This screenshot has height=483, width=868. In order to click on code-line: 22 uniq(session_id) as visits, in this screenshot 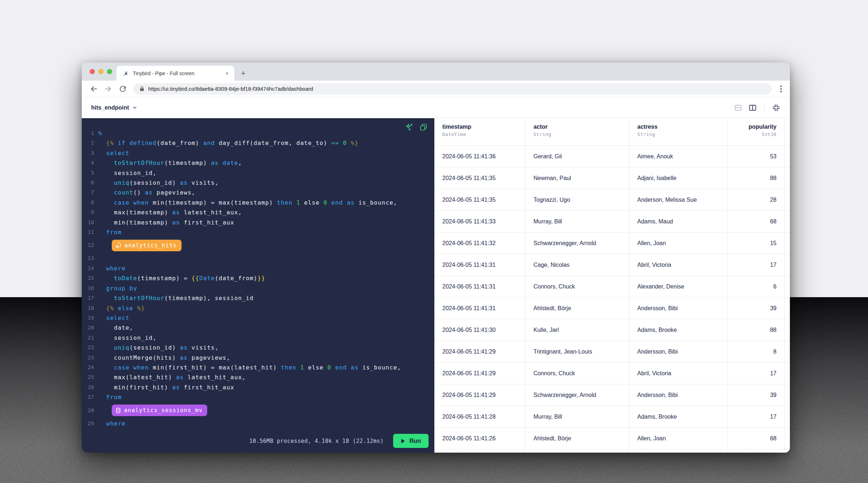, I will do `click(258, 348)`.